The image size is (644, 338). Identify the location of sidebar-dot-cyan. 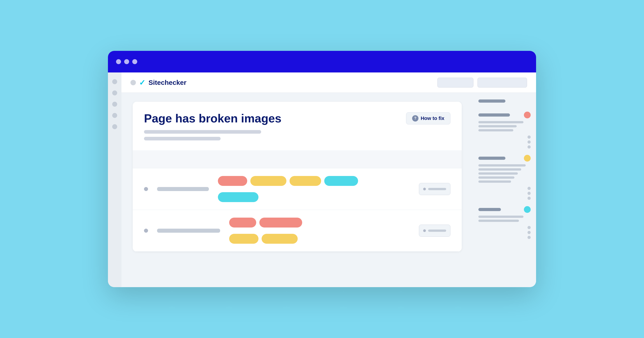
(528, 210).